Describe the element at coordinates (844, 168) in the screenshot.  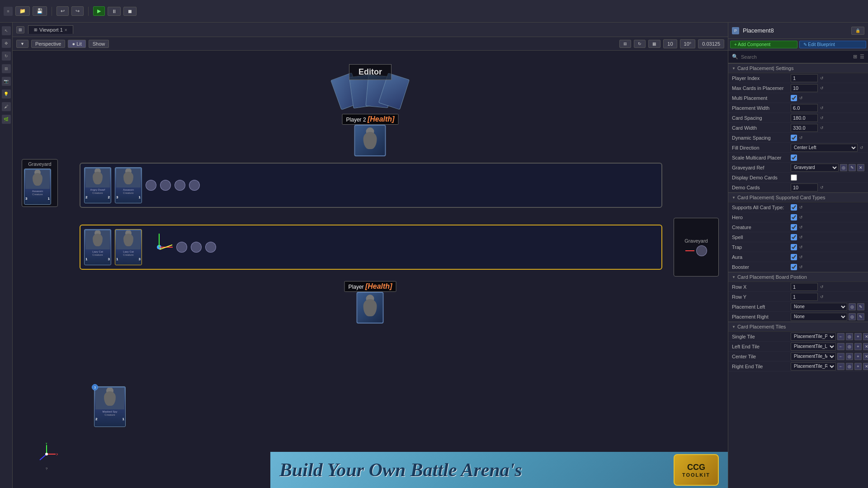
I see `graveyard-ref-locate: ◎` at that location.